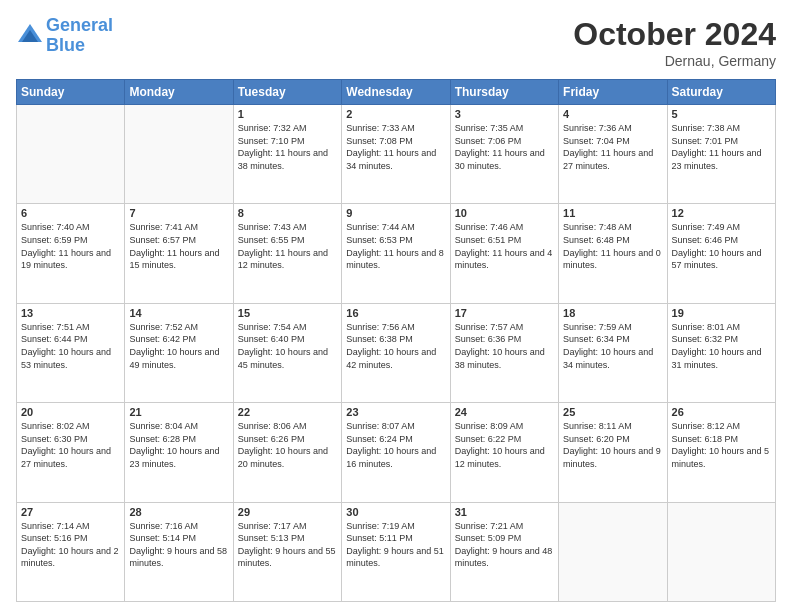  What do you see at coordinates (71, 254) in the screenshot?
I see `calendar-cell: 6Sunrise: 7:40 AM Sunset: 6:59 PM Daylig…` at bounding box center [71, 254].